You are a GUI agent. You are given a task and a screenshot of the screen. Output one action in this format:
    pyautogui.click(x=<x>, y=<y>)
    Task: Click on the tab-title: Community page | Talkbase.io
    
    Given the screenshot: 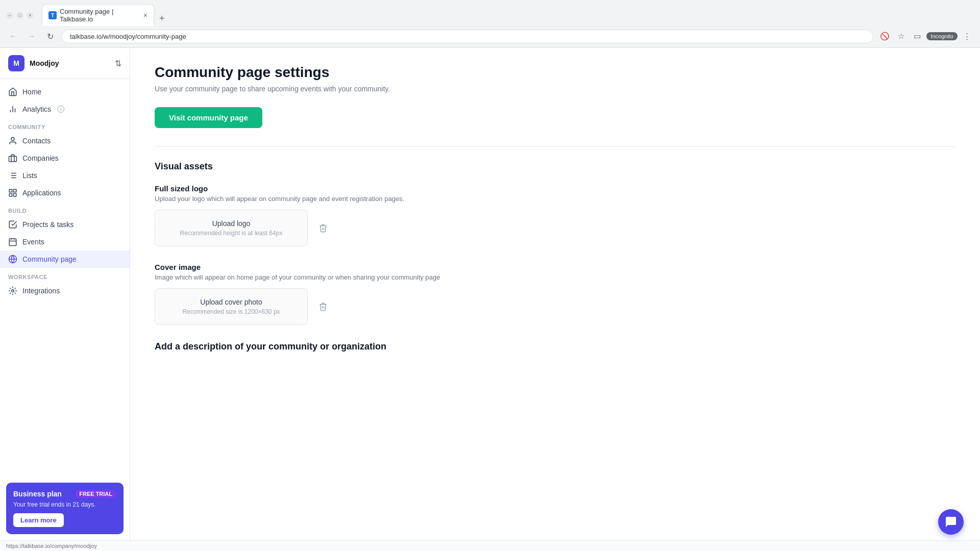 What is the action you would take?
    pyautogui.click(x=100, y=15)
    